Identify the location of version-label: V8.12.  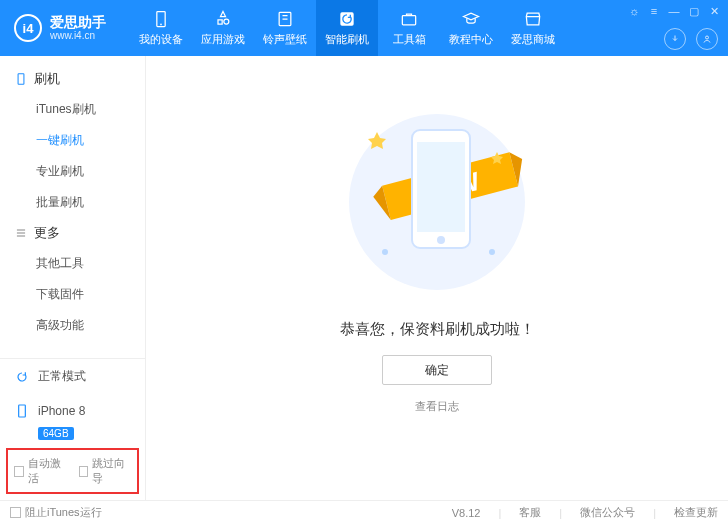
(466, 513).